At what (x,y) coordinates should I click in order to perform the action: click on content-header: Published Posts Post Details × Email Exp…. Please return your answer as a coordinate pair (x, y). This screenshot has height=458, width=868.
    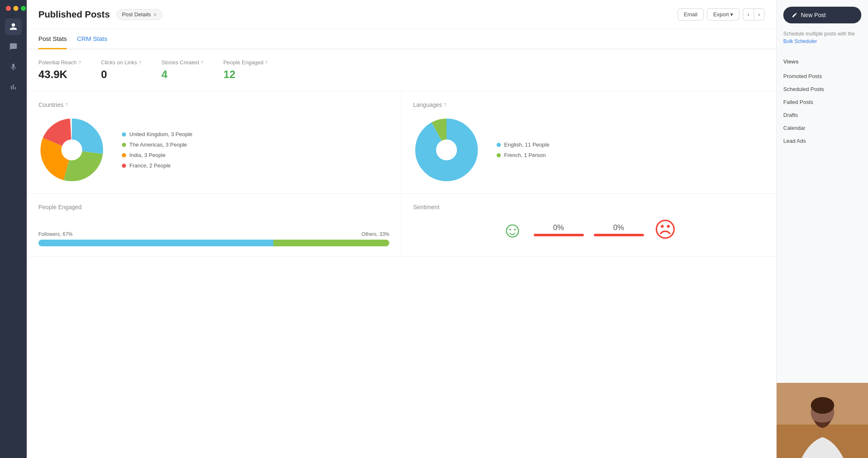
    Looking at the image, I should click on (401, 15).